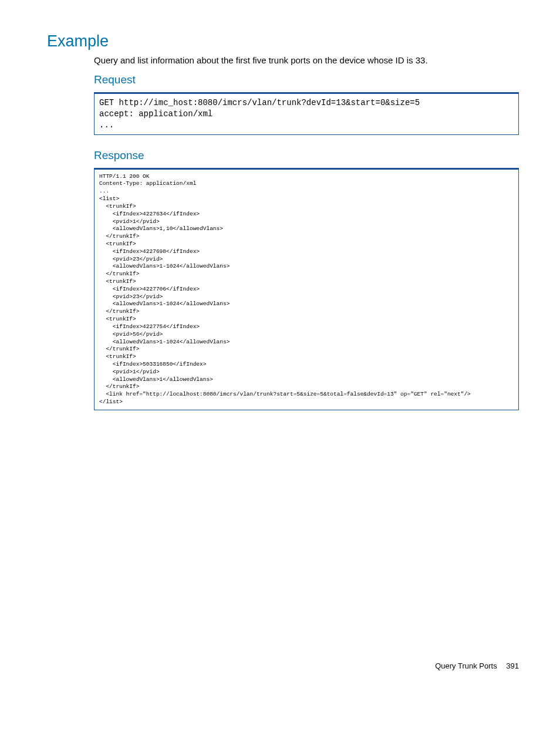 The height and width of the screenshot is (746, 560). What do you see at coordinates (283, 80) in the screenshot?
I see `heading-request: Request` at bounding box center [283, 80].